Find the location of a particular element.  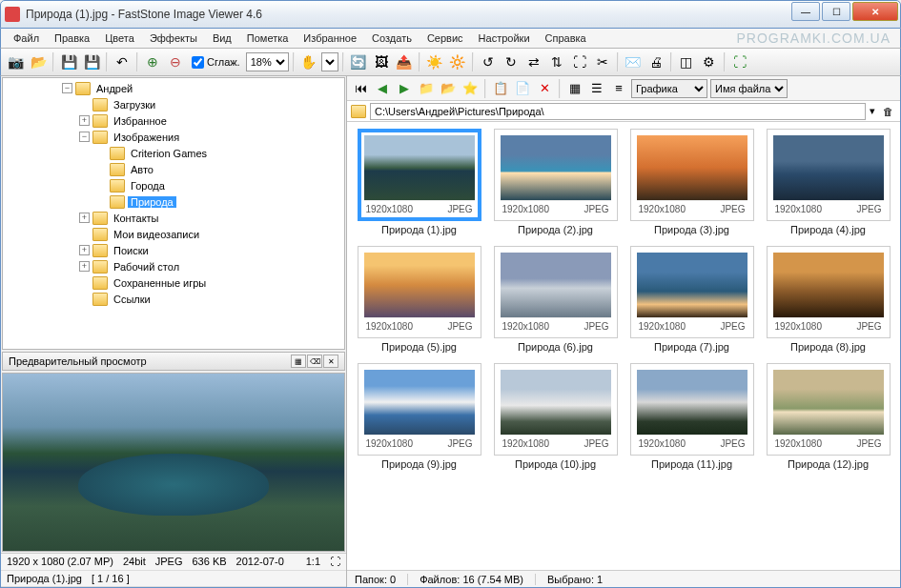

menu-file: Файл is located at coordinates (27, 38).